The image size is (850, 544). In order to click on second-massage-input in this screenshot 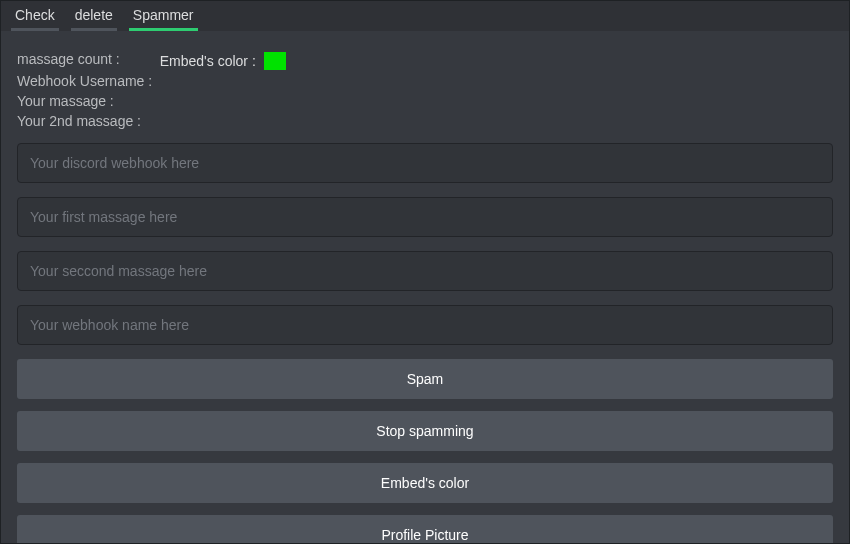, I will do `click(425, 271)`.